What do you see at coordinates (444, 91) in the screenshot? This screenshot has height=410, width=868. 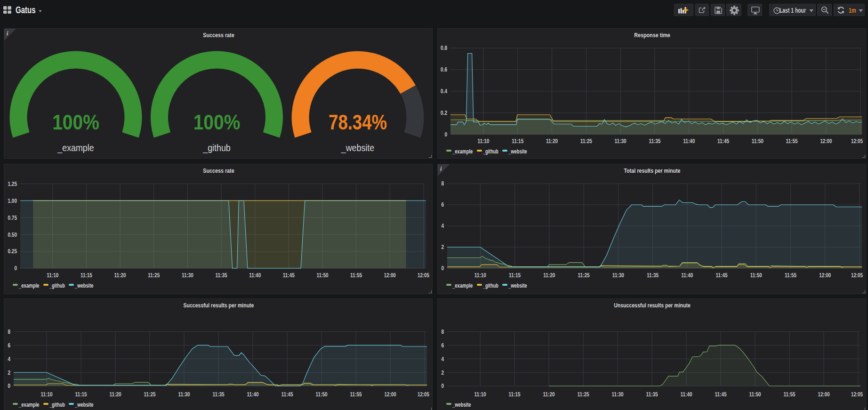 I see `svg-text: 0.4` at bounding box center [444, 91].